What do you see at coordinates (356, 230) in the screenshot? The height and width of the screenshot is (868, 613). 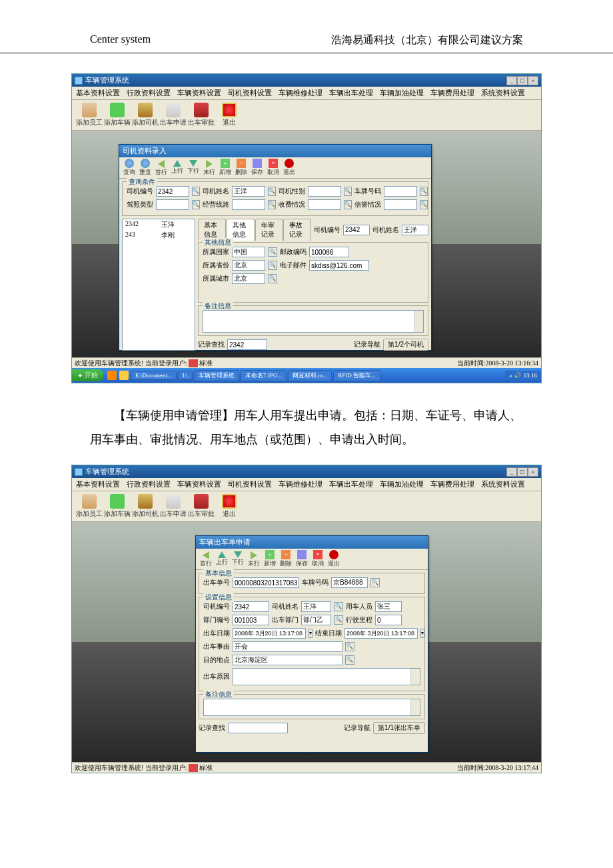 I see `hdr-id` at bounding box center [356, 230].